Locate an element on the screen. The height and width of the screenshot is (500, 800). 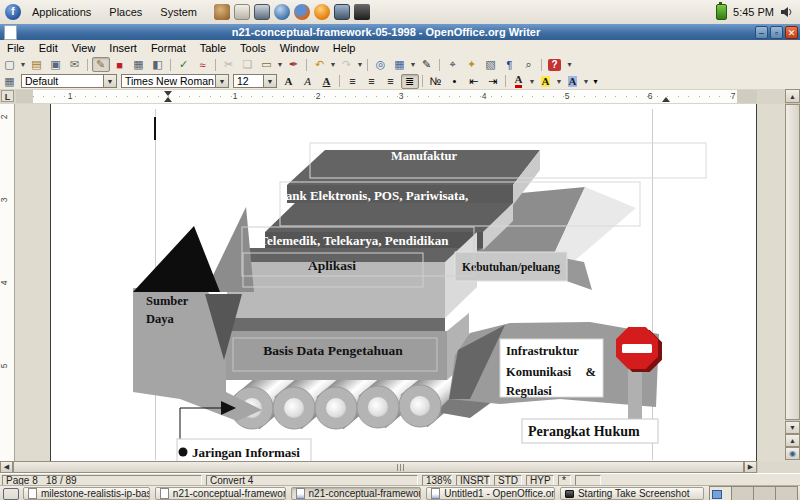
font-name-combo: Times New Roman ▼ is located at coordinates (175, 81).